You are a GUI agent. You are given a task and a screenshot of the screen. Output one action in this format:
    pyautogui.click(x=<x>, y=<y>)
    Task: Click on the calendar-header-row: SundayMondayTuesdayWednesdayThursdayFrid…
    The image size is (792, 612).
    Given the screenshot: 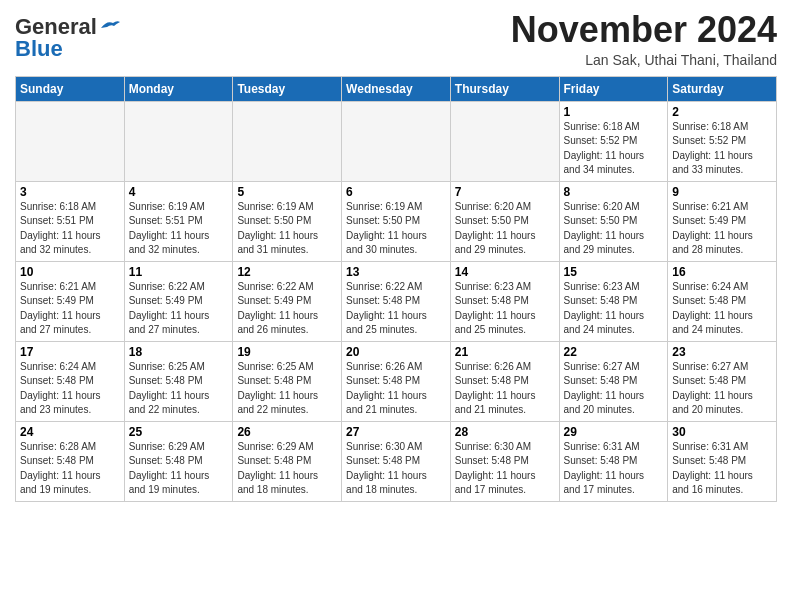 What is the action you would take?
    pyautogui.click(x=396, y=88)
    